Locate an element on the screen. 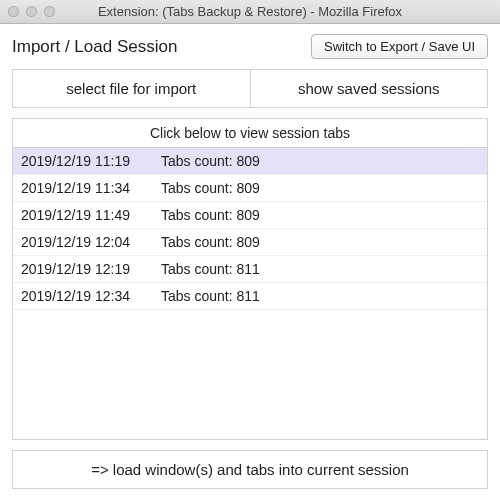 Image resolution: width=500 pixels, height=501 pixels. session-row: 2019/12/19 12:04Tabs count: 809 is located at coordinates (250, 242).